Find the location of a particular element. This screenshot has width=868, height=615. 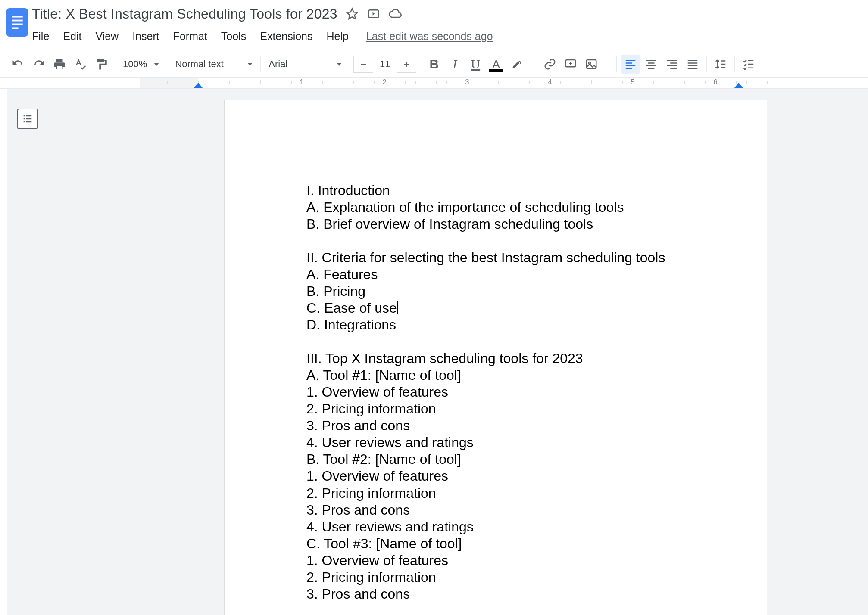

doc-line: II. Criteria for selecting the best Inst… is located at coordinates (496, 258).